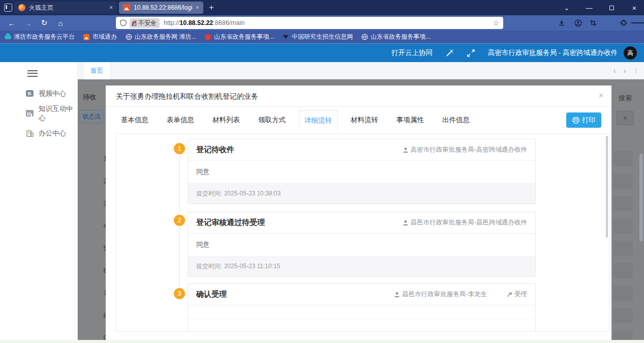 The height and width of the screenshot is (343, 644). I want to click on step-title: 确认受理, so click(211, 294).